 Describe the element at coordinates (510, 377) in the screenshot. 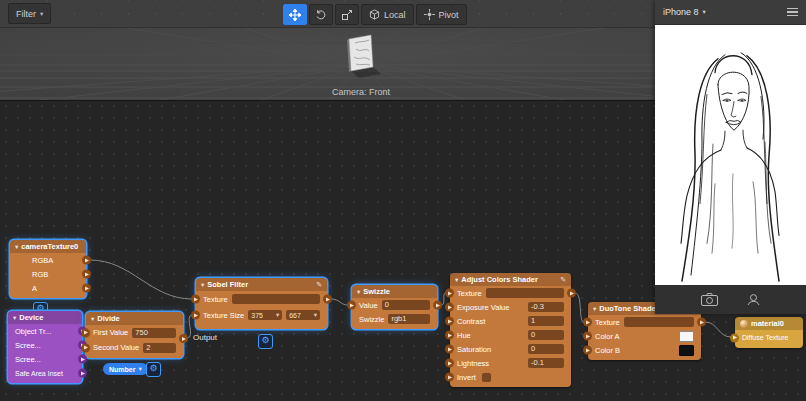

I see `input-row: Invert` at that location.